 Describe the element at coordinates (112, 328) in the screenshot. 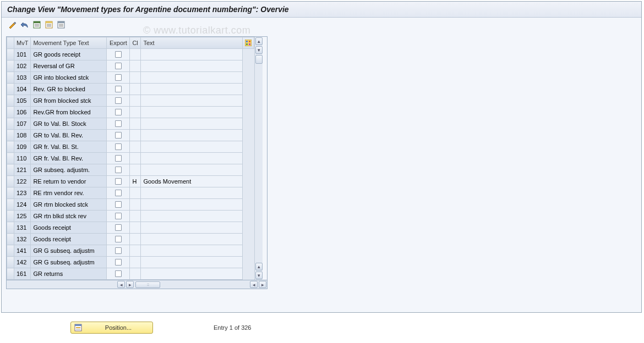

I see `position-button: Position...` at that location.